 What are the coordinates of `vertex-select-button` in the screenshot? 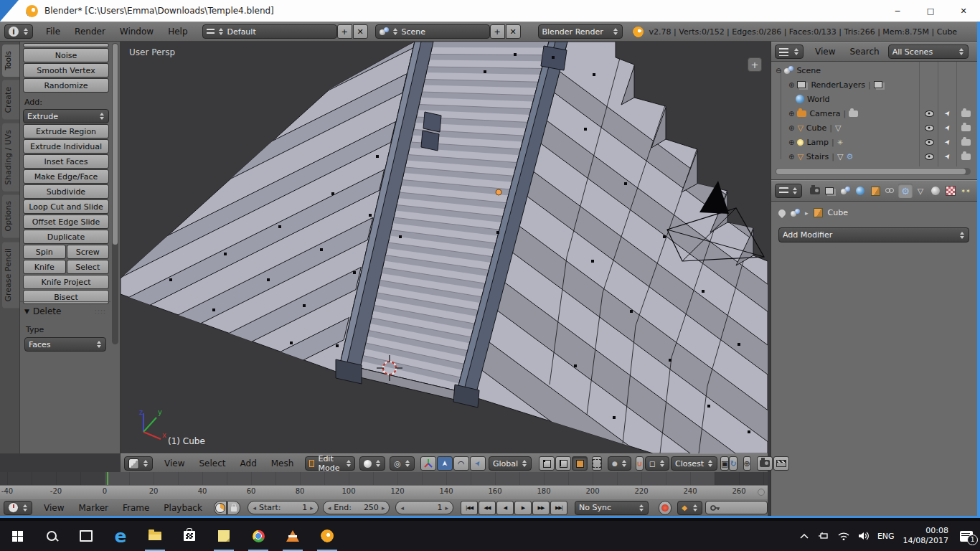 It's located at (547, 463).